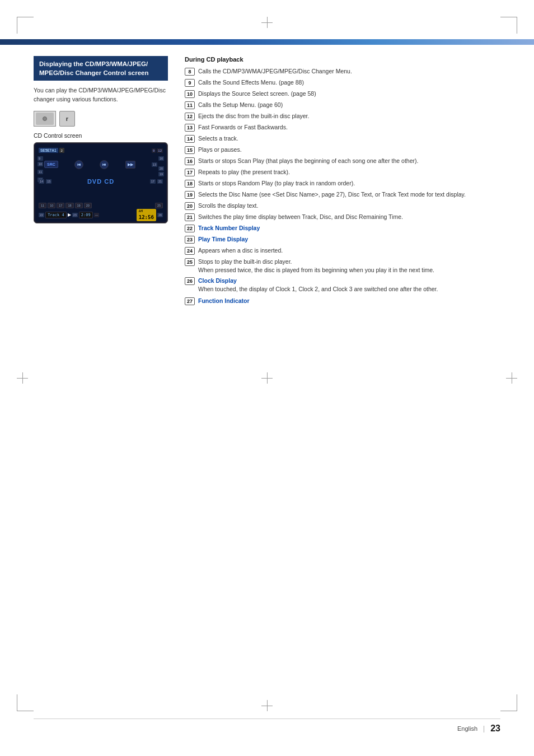  What do you see at coordinates (349, 161) in the screenshot?
I see `item-text-16: Starts or stops Scan Play (that plays th…` at bounding box center [349, 161].